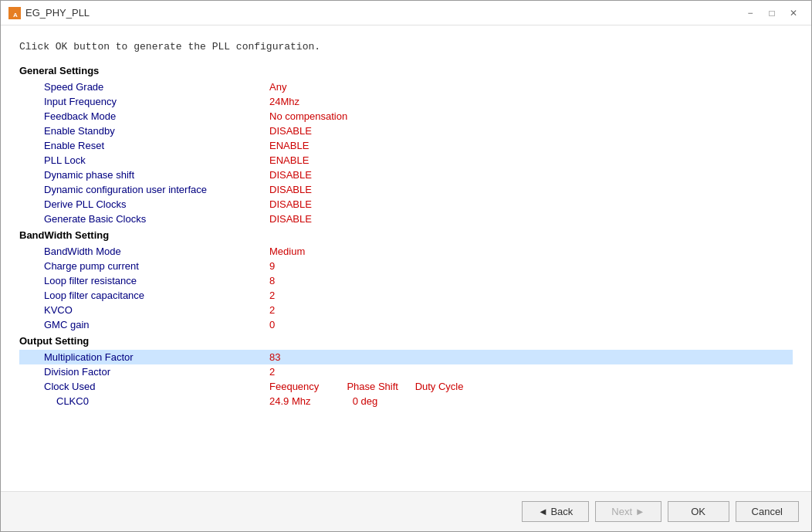  I want to click on clock-frequency: 24.9 Mhz, so click(290, 402).